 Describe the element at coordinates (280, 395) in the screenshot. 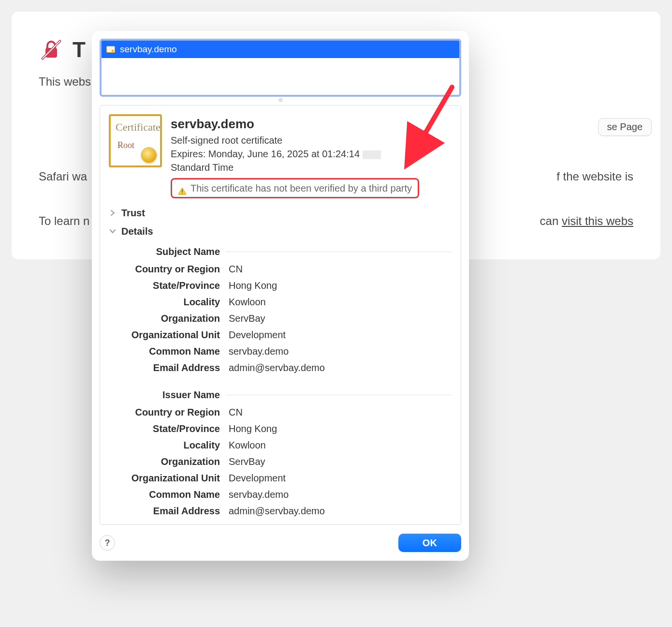

I see `issuer-name-header: Issuer Name` at that location.